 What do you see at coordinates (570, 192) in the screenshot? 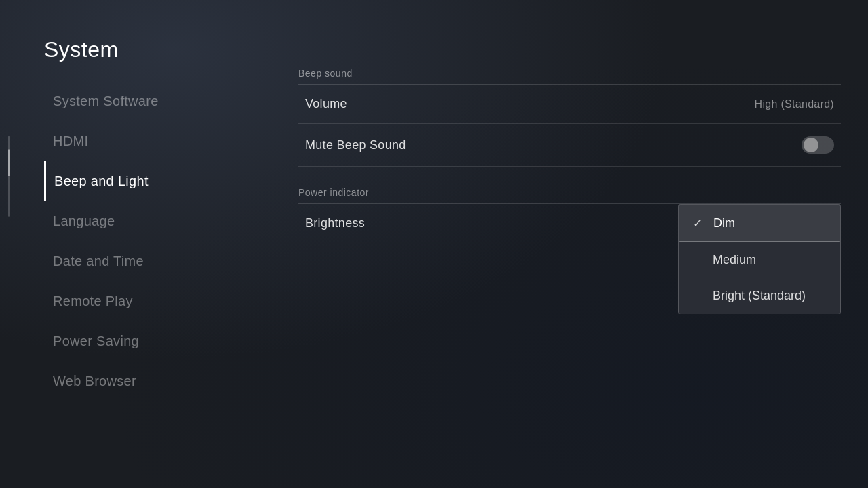
I see `power-indicator-section-label: Power indicator` at bounding box center [570, 192].